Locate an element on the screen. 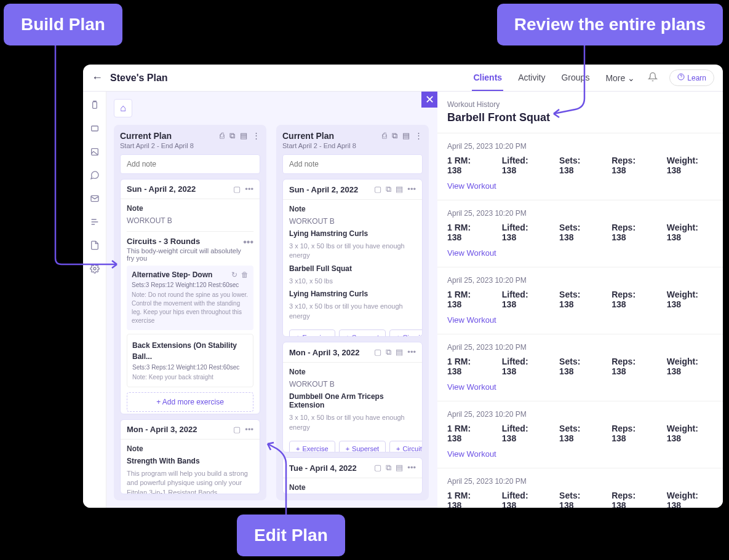 The width and height of the screenshot is (729, 560). metric-reps: Reps: 138 is located at coordinates (631, 299).